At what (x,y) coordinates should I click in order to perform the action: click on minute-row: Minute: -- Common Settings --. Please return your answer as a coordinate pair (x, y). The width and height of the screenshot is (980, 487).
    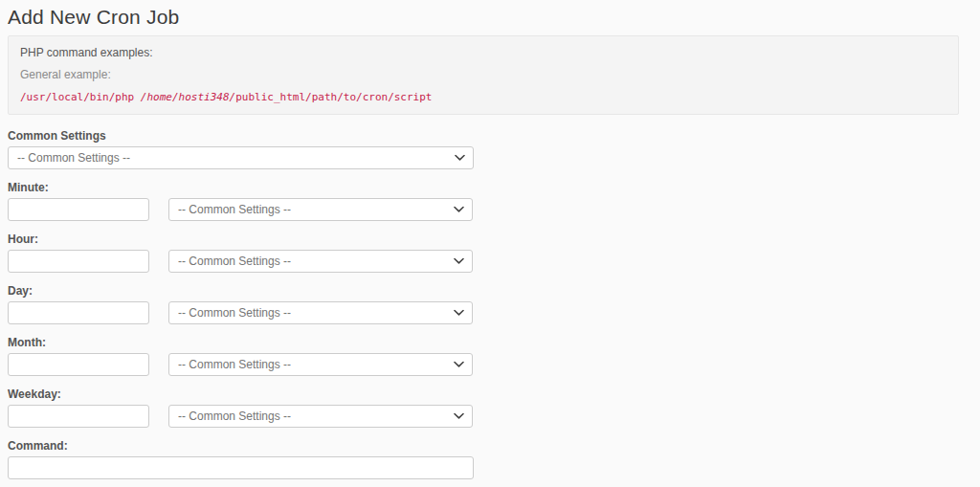
    Looking at the image, I should click on (483, 201).